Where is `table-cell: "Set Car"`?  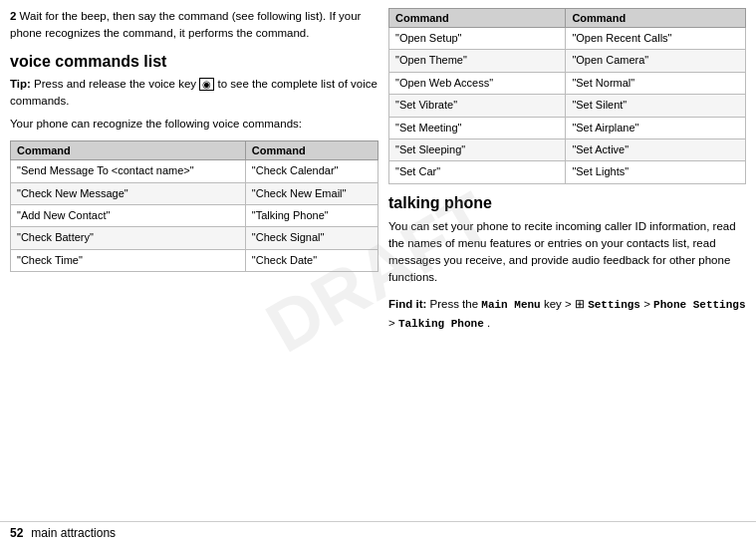
table-cell: "Set Car" is located at coordinates (478, 172).